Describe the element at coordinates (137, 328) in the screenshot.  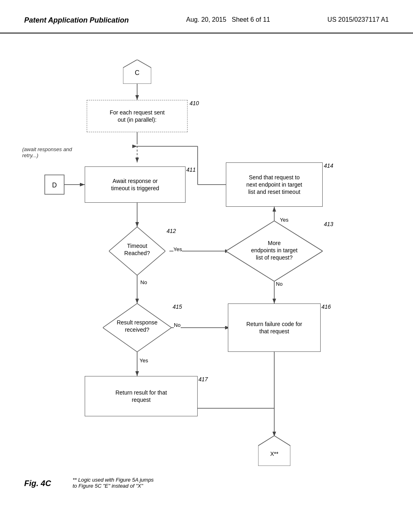
I see `diamond-415: Result response received?` at that location.